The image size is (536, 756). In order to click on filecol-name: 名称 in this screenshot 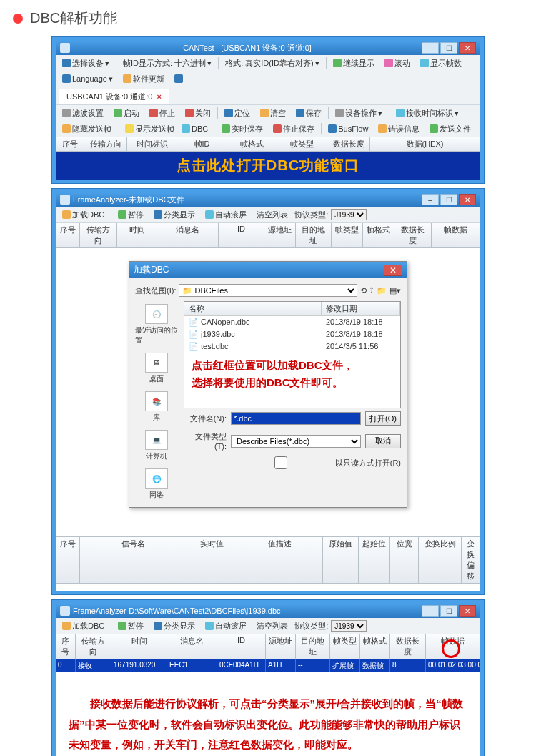, I will do `click(253, 309)`.